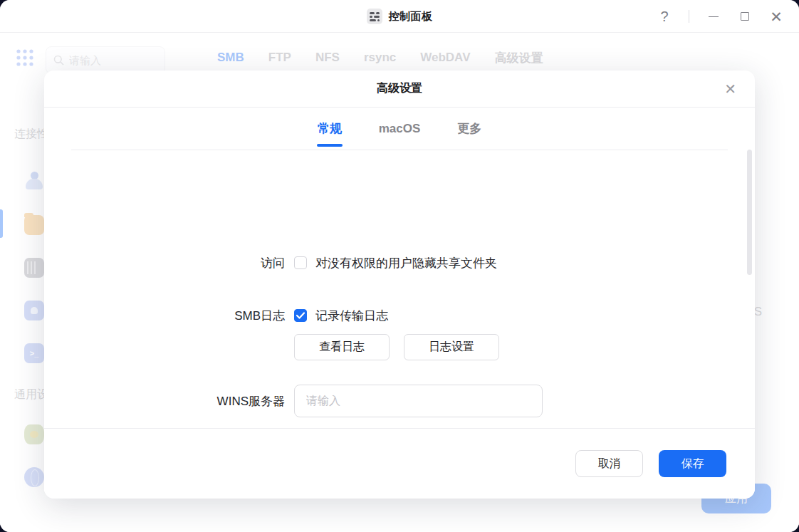  I want to click on window-title: 控制面板, so click(411, 17).